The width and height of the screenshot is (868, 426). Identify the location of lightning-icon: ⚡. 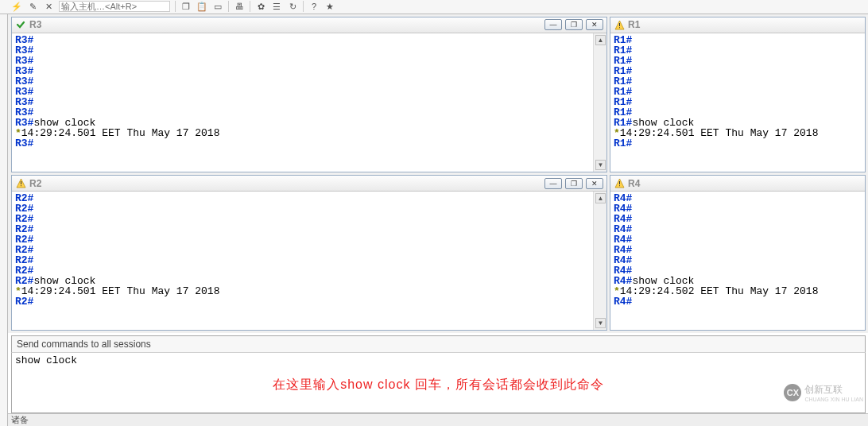
(17, 6).